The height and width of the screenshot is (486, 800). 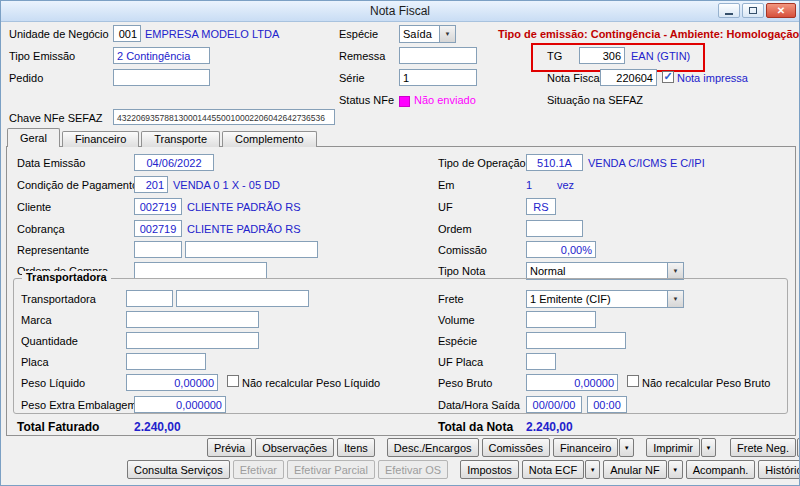 What do you see at coordinates (192, 340) in the screenshot?
I see `quantidade-field` at bounding box center [192, 340].